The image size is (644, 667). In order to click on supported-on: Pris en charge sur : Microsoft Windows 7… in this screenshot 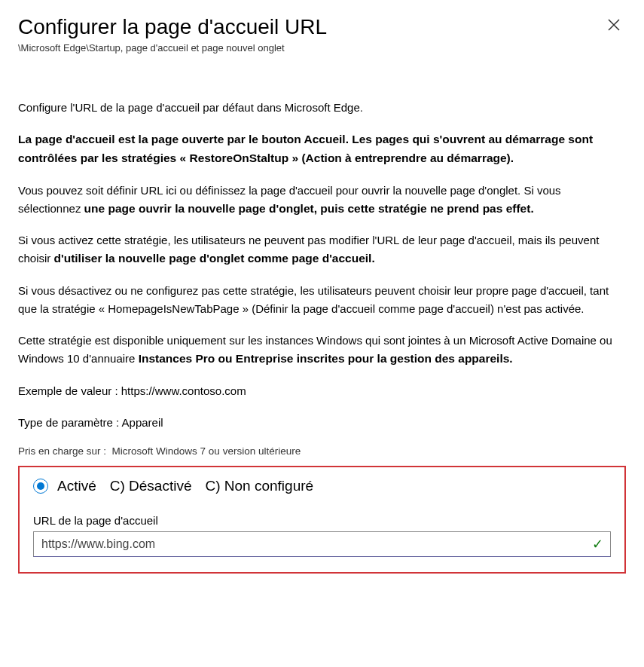, I will do `click(322, 451)`.